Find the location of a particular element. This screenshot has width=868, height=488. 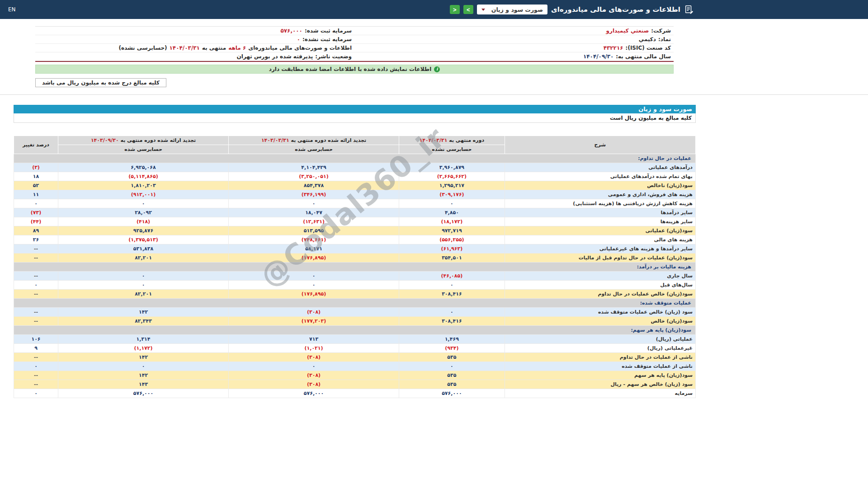

income-table-header: شرح دوره منتهی به ۱۴۰۴/۰۳/۳۱ تجدید ارائه… is located at coordinates (355, 145).